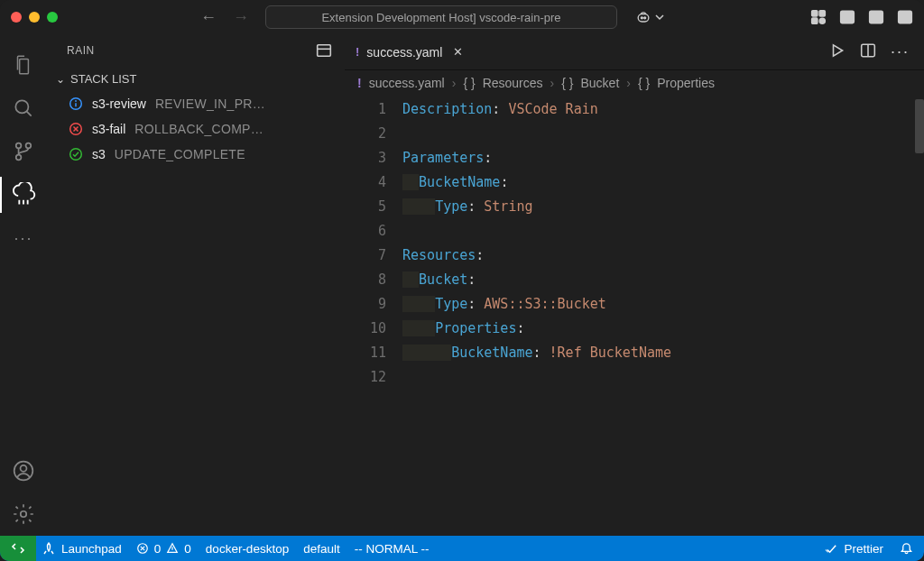 This screenshot has height=561, width=924. Describe the element at coordinates (23, 514) in the screenshot. I see `settings-gear-icon` at that location.